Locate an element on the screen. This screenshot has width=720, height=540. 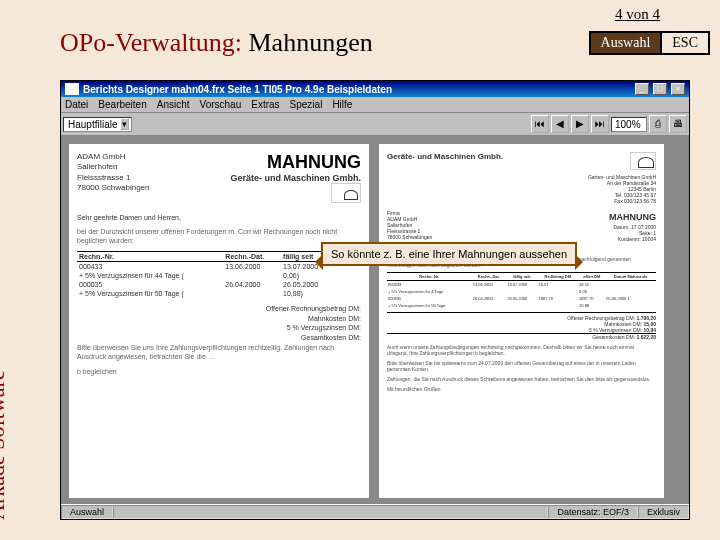
greeting: Sehr geehrte Damen und Herren, is located at coordinates (219, 218).